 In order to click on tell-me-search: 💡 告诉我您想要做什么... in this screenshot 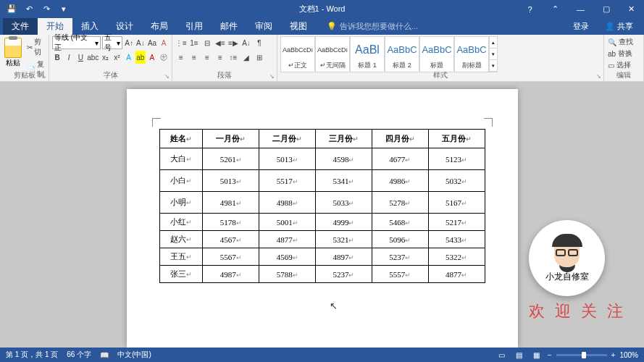, I will do `click(372, 26)`.